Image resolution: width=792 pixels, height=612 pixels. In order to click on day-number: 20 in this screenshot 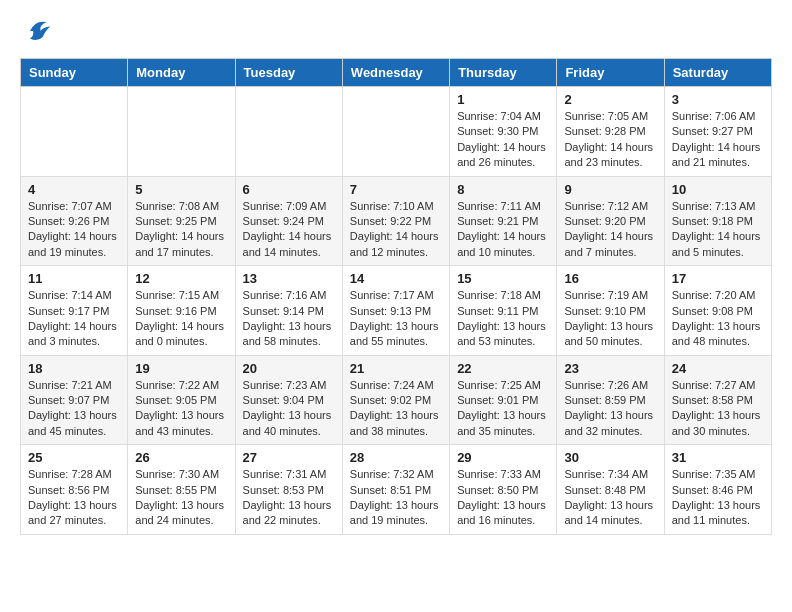, I will do `click(289, 368)`.